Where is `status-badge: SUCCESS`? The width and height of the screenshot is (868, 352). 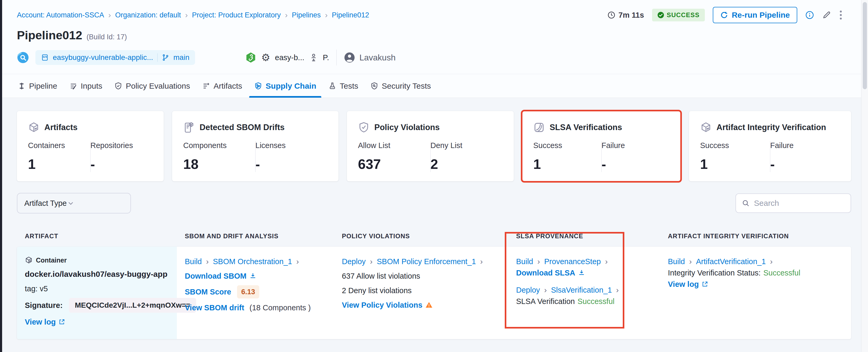
status-badge: SUCCESS is located at coordinates (679, 15).